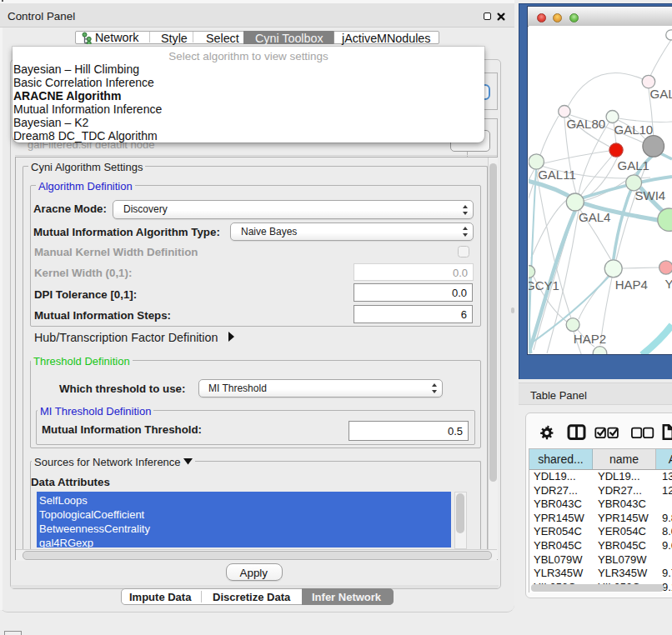 The width and height of the screenshot is (672, 635). What do you see at coordinates (634, 130) in the screenshot?
I see `svg-text: GAL10` at bounding box center [634, 130].